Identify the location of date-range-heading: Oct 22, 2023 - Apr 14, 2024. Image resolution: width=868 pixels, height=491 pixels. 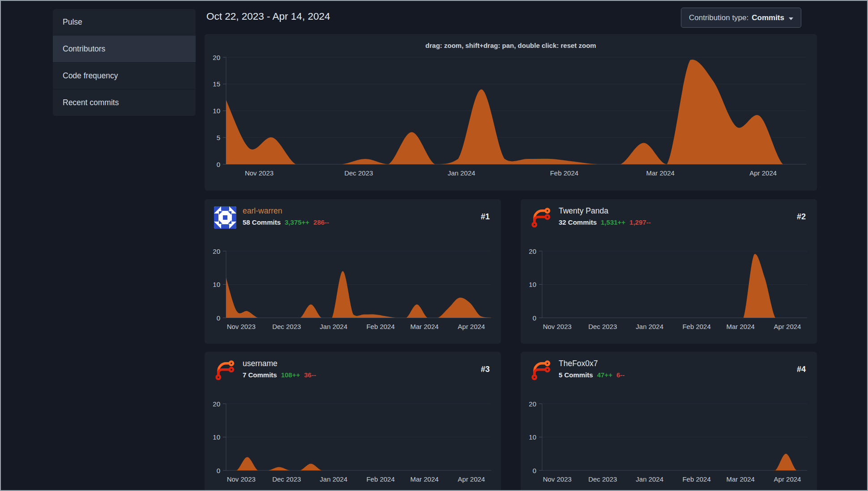
(268, 17).